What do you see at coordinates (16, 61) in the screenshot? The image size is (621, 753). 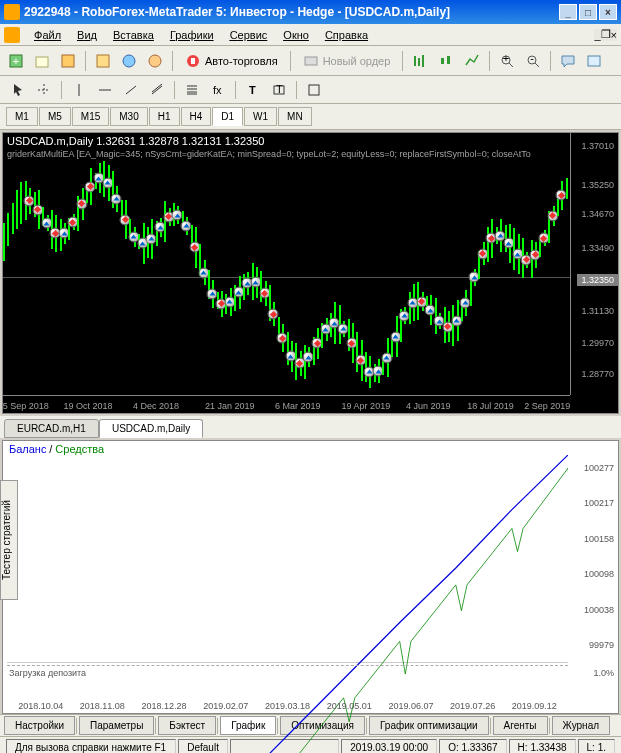 I see `new-chart-button: +` at bounding box center [16, 61].